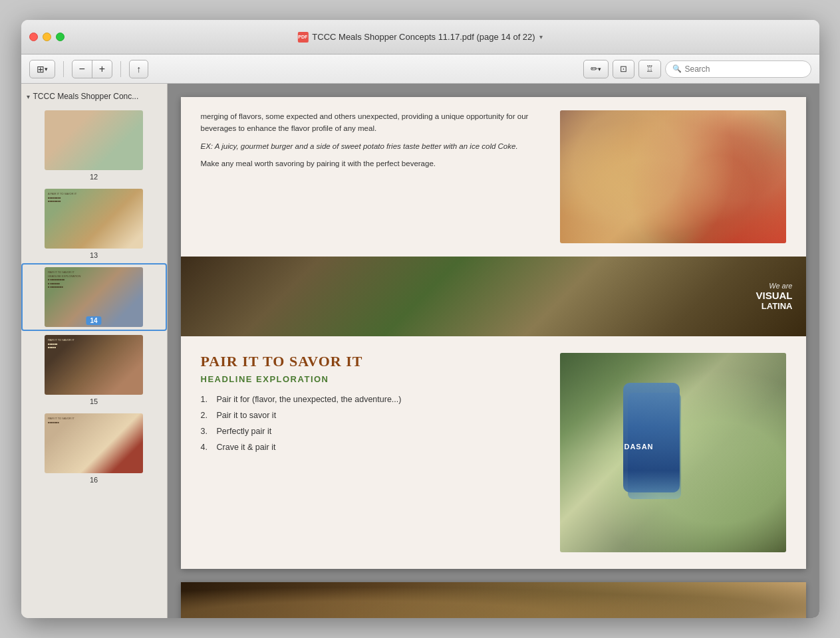  Describe the element at coordinates (423, 37) in the screenshot. I see `window-title: TCCC Meals Shopper Concepts 11.17.pdf (p…` at that location.